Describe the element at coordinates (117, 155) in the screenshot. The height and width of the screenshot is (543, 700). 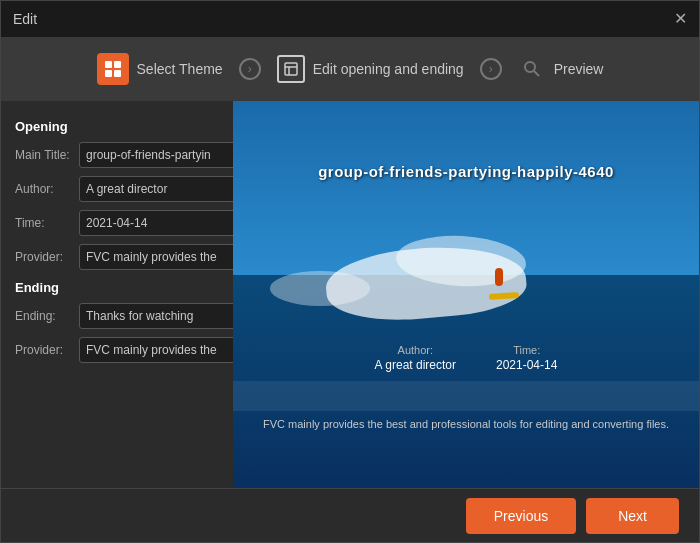
I see `main-title-row: Main Title:` at that location.